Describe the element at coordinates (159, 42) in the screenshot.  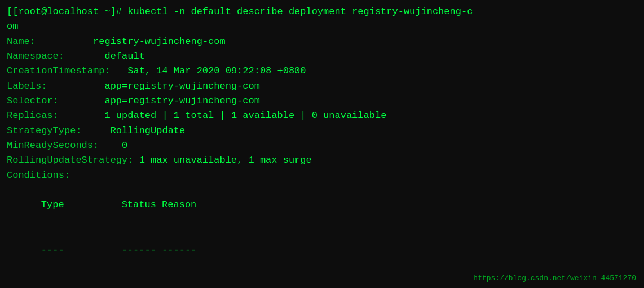
I see `name-value: registry-wujincheng-com` at that location.